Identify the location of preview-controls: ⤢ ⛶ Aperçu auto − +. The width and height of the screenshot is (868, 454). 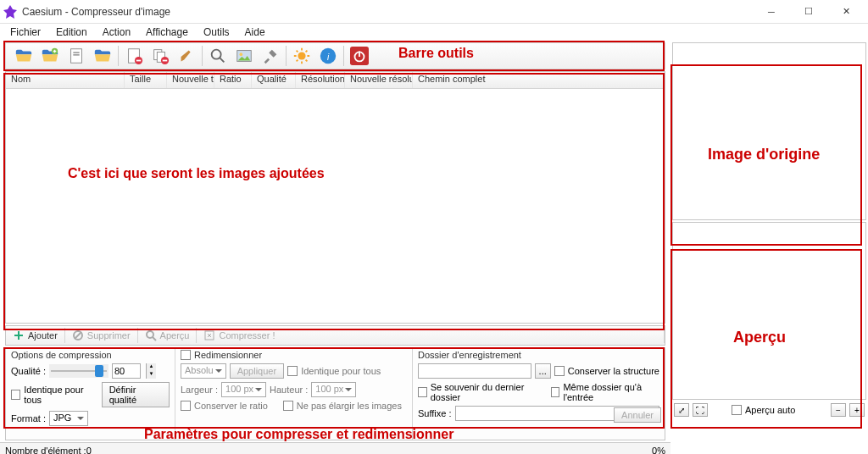
(770, 410).